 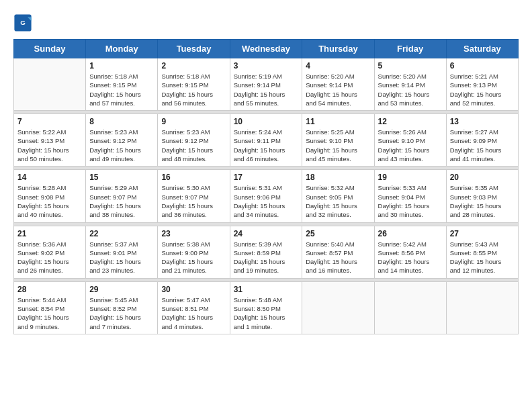 I want to click on svg-text: G, so click(x=23, y=23).